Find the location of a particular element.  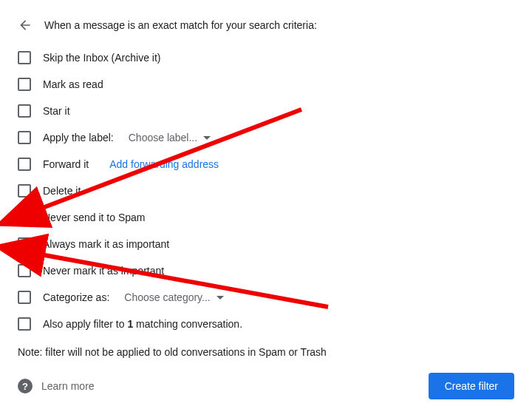

never-important-label: Never mark it as important is located at coordinates (103, 271).